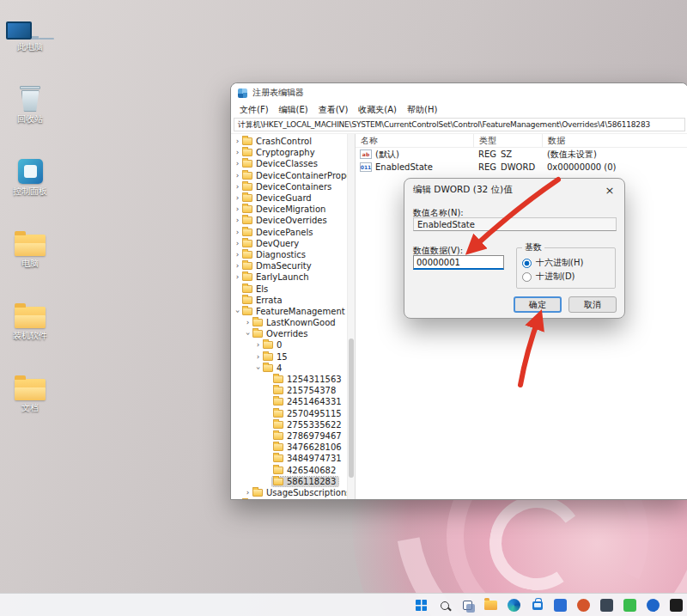 Image resolution: width=687 pixels, height=616 pixels. What do you see at coordinates (289, 244) in the screenshot?
I see `tree-item: ›DevQuery` at bounding box center [289, 244].